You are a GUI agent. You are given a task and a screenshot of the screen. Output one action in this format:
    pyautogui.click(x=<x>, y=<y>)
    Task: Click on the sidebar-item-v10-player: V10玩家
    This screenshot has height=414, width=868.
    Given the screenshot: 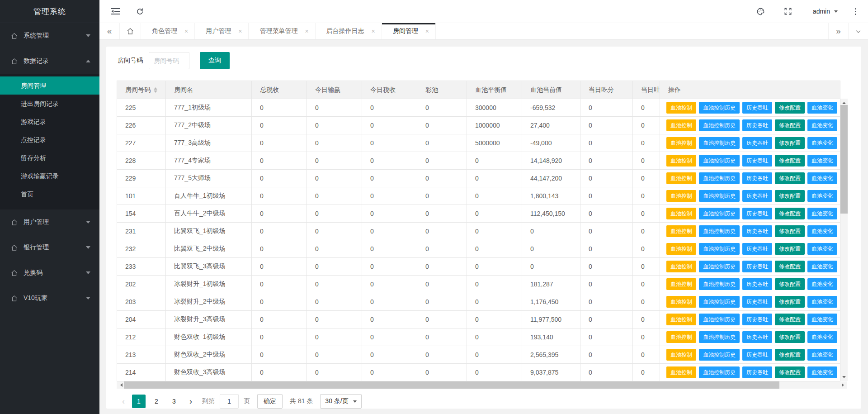 What is the action you would take?
    pyautogui.click(x=50, y=298)
    